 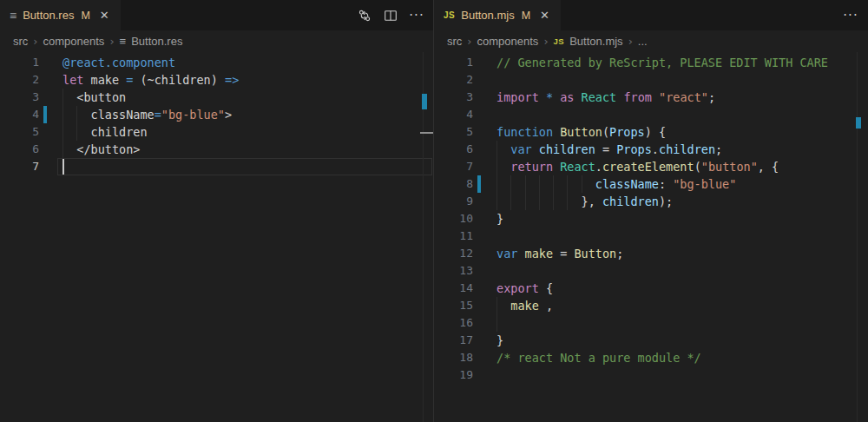 What do you see at coordinates (682, 132) in the screenshot?
I see `code-line-text: function Button(Props) {` at bounding box center [682, 132].